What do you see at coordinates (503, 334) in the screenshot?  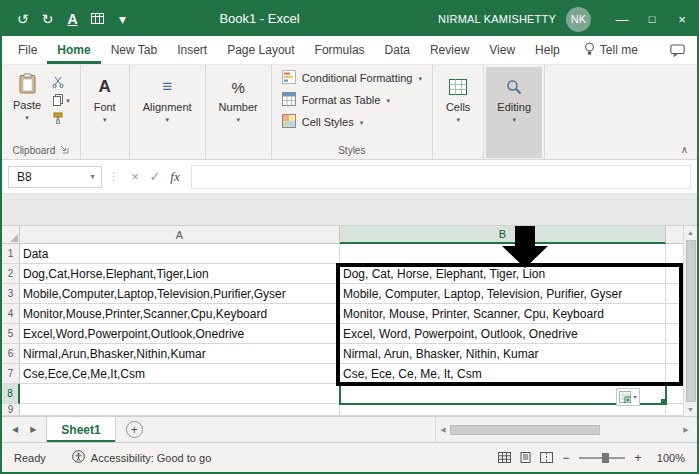 I see `cell-B5: Excel, Word, Powerpoint, Outlook, Onedri…` at bounding box center [503, 334].